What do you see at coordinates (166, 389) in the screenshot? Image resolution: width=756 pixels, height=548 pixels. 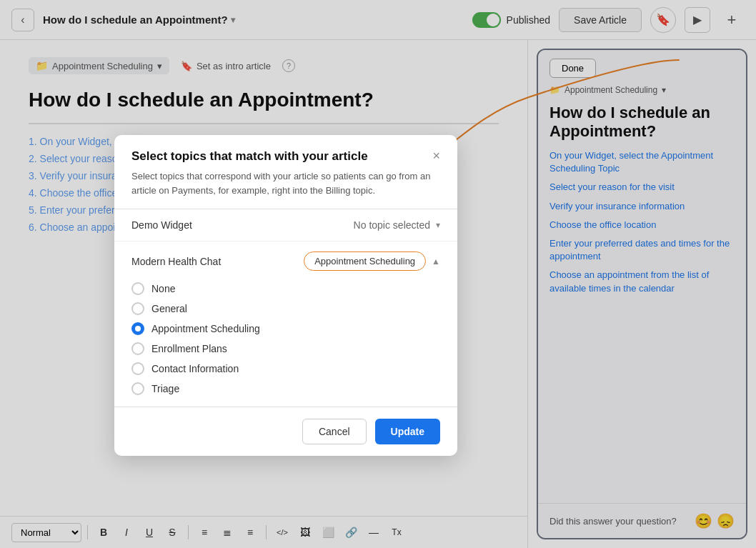 I see `radio-label-triage: Triage` at bounding box center [166, 389].